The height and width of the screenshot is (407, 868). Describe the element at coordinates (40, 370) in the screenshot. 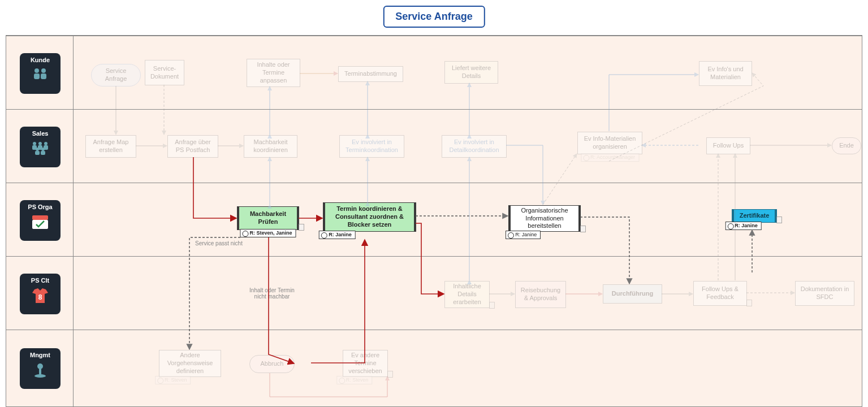

I see `person-pin-icon` at that location.